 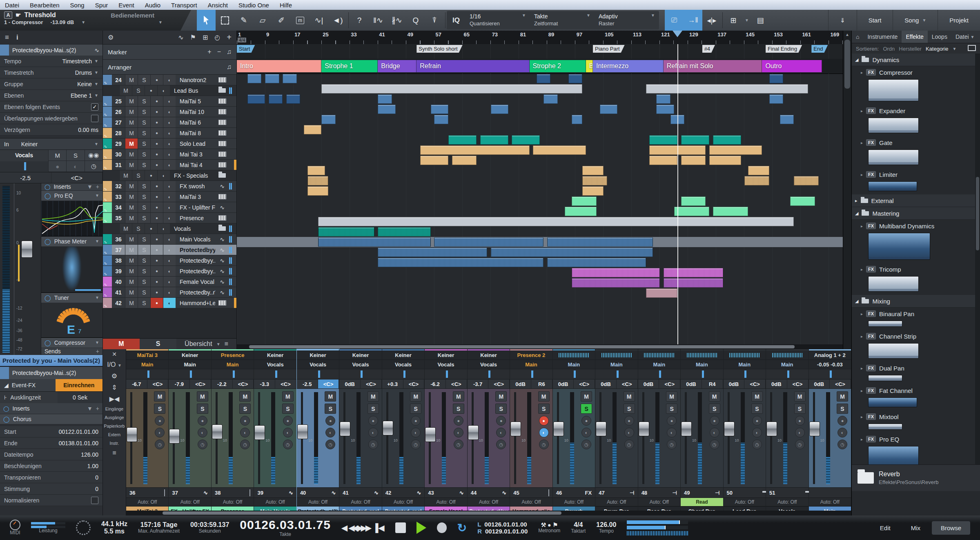 What do you see at coordinates (170, 208) in the screenshot?
I see `track-row: ∿34MS●◐FX - Uplifter FX∿` at bounding box center [170, 208].